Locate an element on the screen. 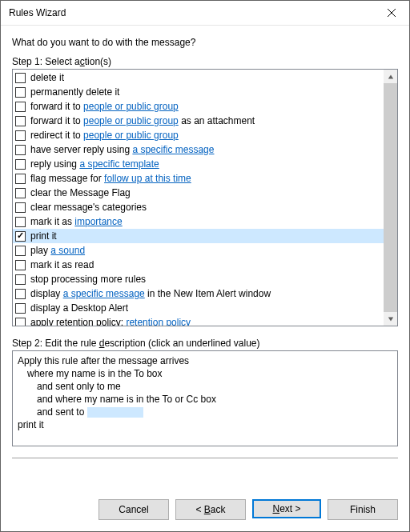  action-row: have server reply using a specific messa… is located at coordinates (199, 150).